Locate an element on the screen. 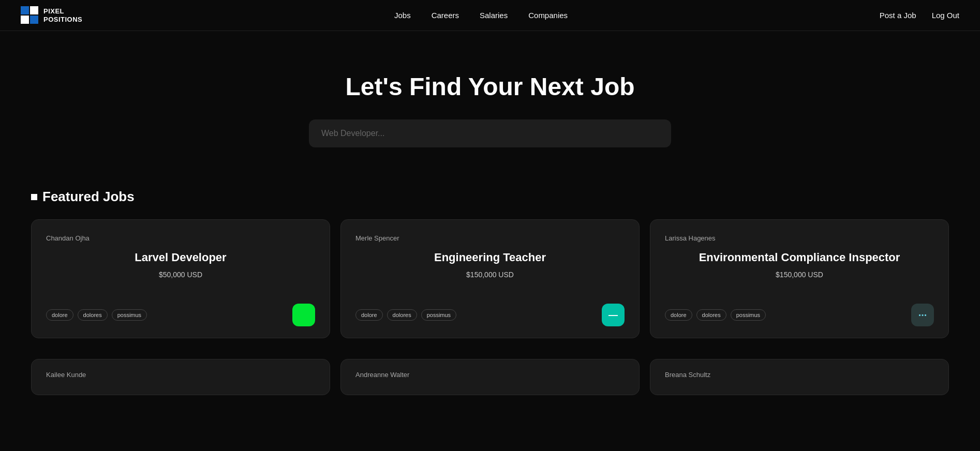 This screenshot has width=980, height=451. partial-author-1: Andreanne Walter is located at coordinates (490, 374).